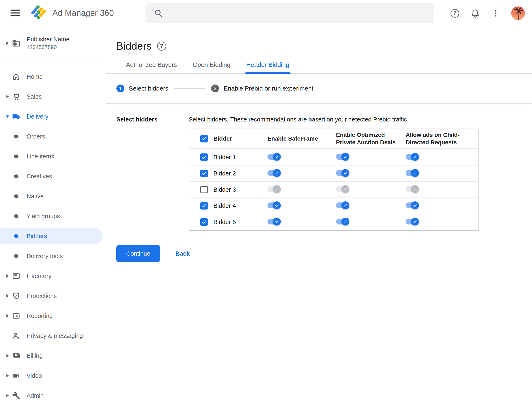 The image size is (532, 407). Describe the element at coordinates (53, 196) in the screenshot. I see `sidebar-item-native: Native` at that location.